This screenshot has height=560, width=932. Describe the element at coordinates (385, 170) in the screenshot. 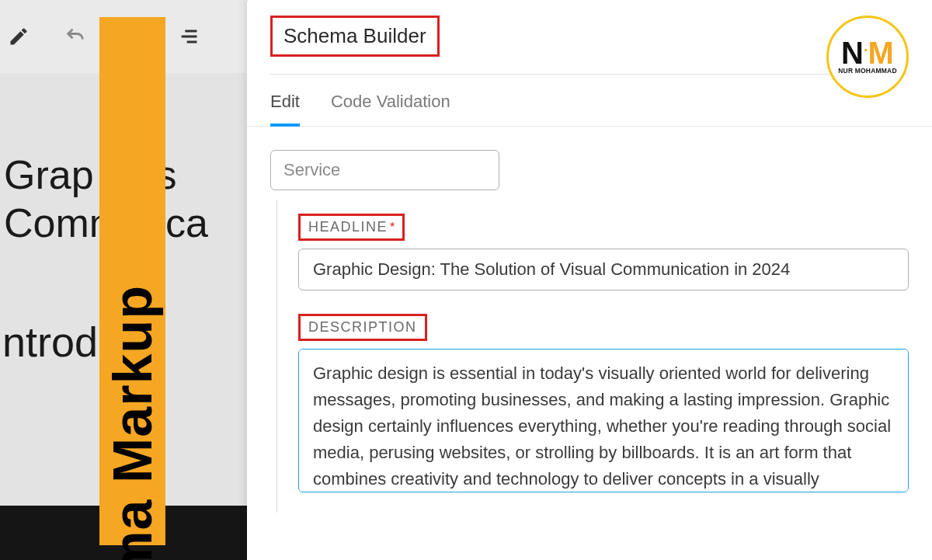

I see `schema-type-input` at that location.